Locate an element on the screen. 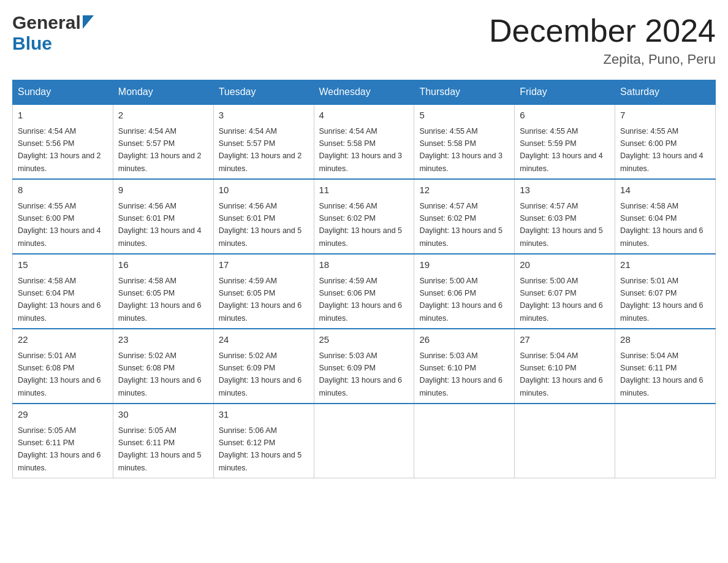 This screenshot has height=563, width=728. day-number: 18 is located at coordinates (364, 265).